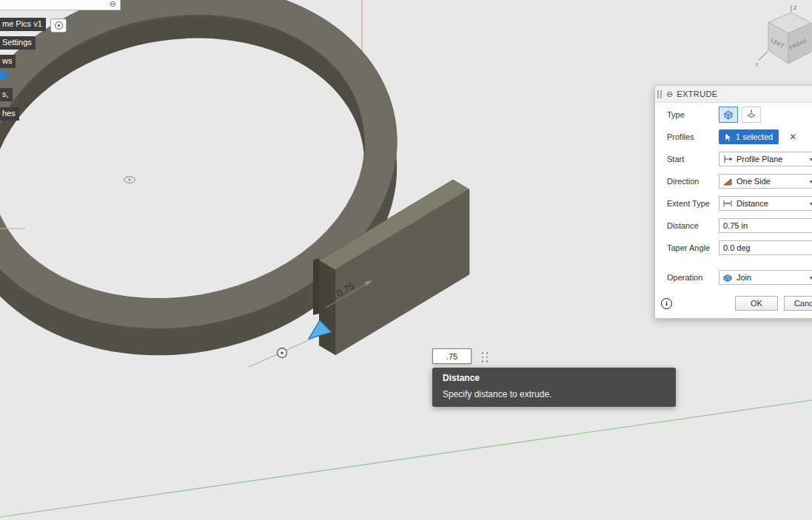 The image size is (812, 520). What do you see at coordinates (58, 25) in the screenshot?
I see `component-activate-radio` at bounding box center [58, 25].